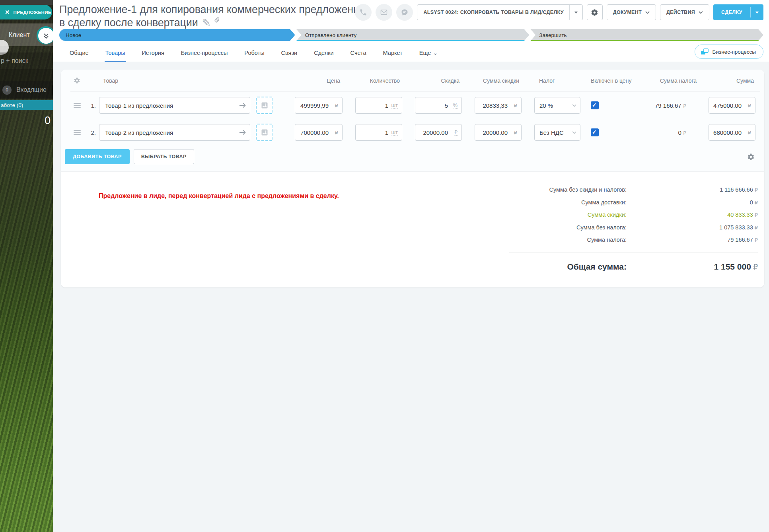 This screenshot has height=532, width=769. What do you see at coordinates (692, 190) in the screenshot?
I see `summary-value: 1 116 666.66₽` at bounding box center [692, 190].